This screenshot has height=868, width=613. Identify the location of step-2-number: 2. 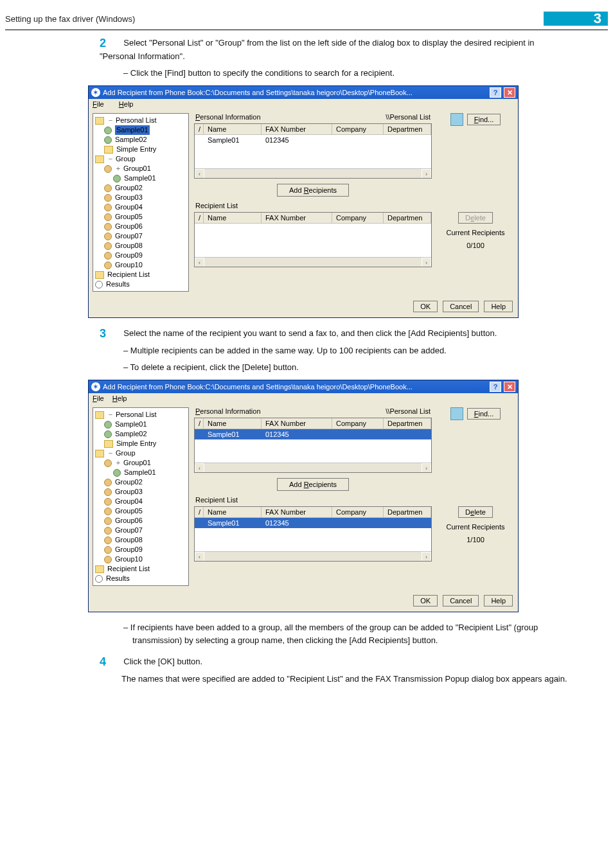
(111, 44).